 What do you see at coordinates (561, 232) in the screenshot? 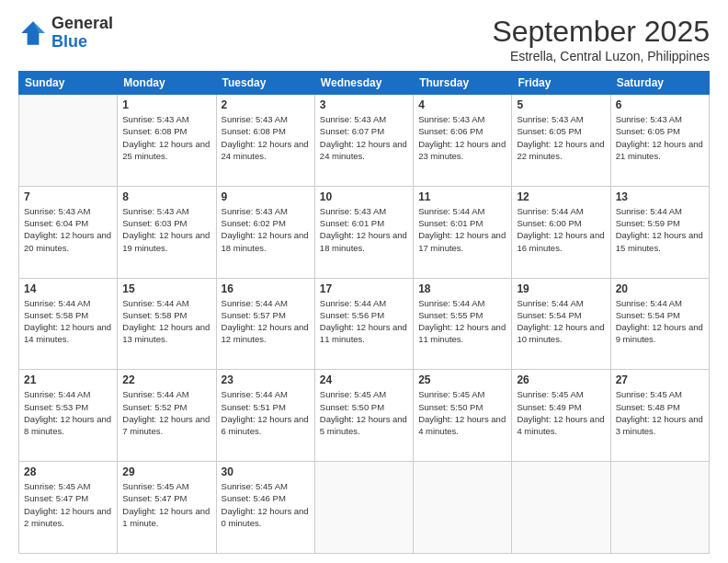
I see `calendar-cell: 12Sunrise: 5:44 AM Sunset: 6:00 PM Dayli…` at bounding box center [561, 232].